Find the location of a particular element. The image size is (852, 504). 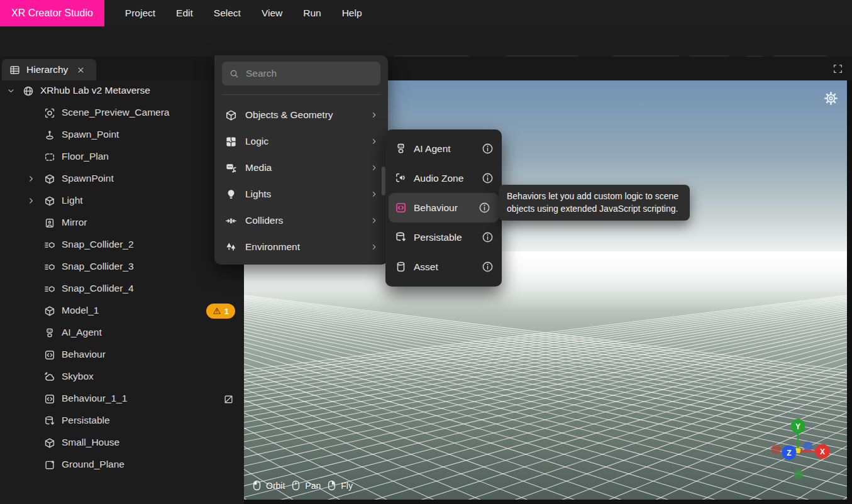

tree-item-label: SpawnPoint is located at coordinates (88, 178).